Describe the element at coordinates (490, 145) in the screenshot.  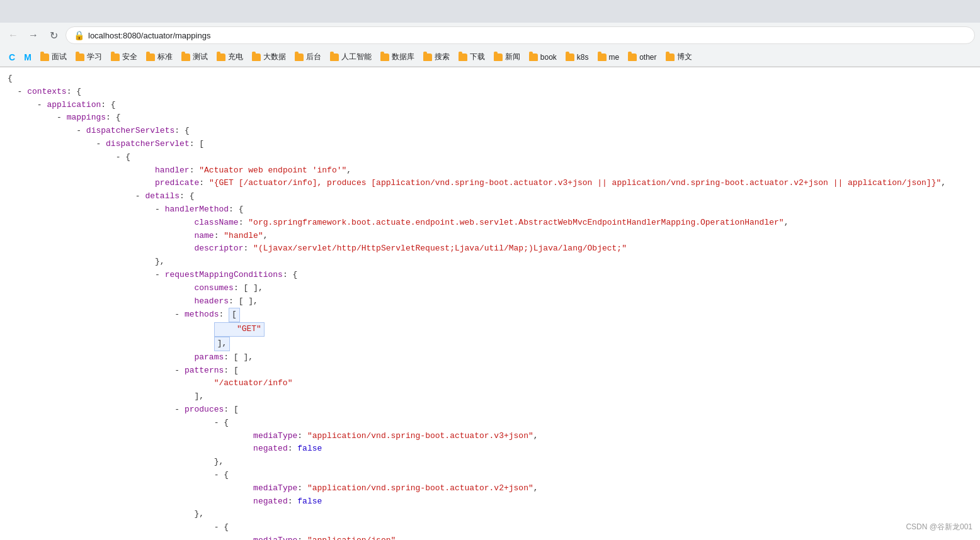
I see `json-line-6: - dispatcherServlet: [` at that location.